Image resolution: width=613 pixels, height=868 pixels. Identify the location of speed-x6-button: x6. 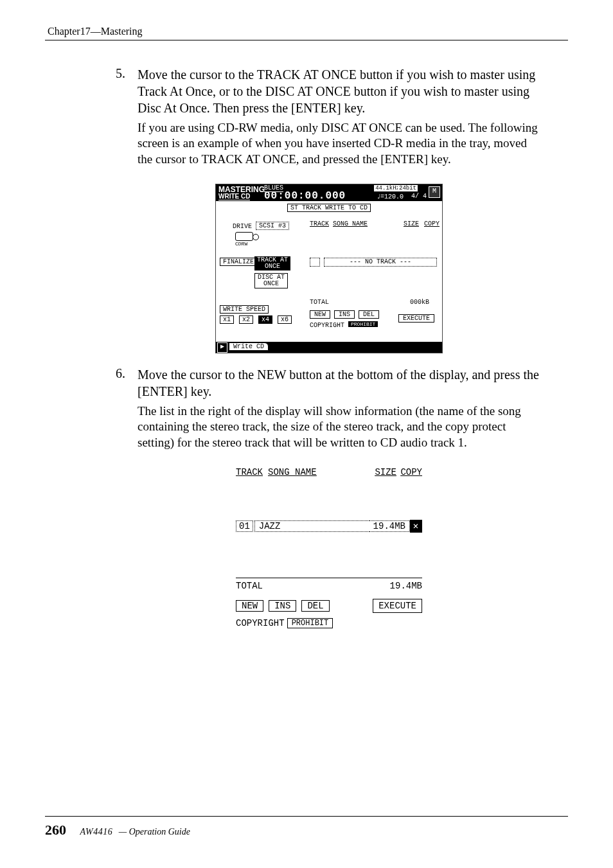
(285, 320).